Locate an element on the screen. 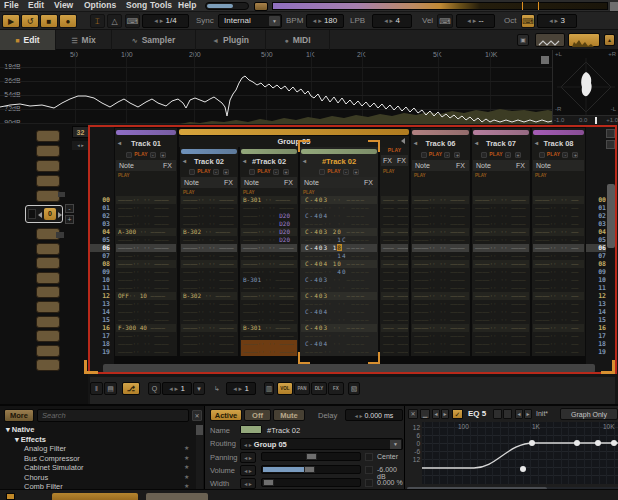 The height and width of the screenshot is (500, 618). record-button: ● is located at coordinates (68, 21).